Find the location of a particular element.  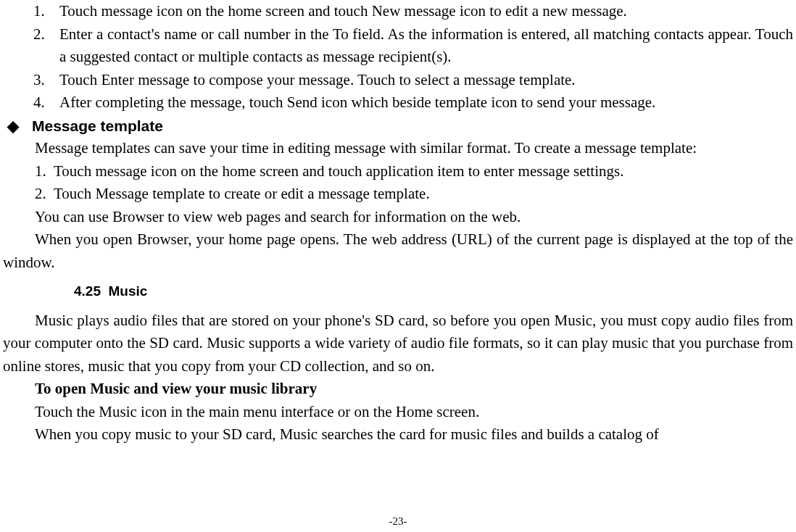

list1-item-1: 1.Touch message icon on the home screen … is located at coordinates (398, 12).